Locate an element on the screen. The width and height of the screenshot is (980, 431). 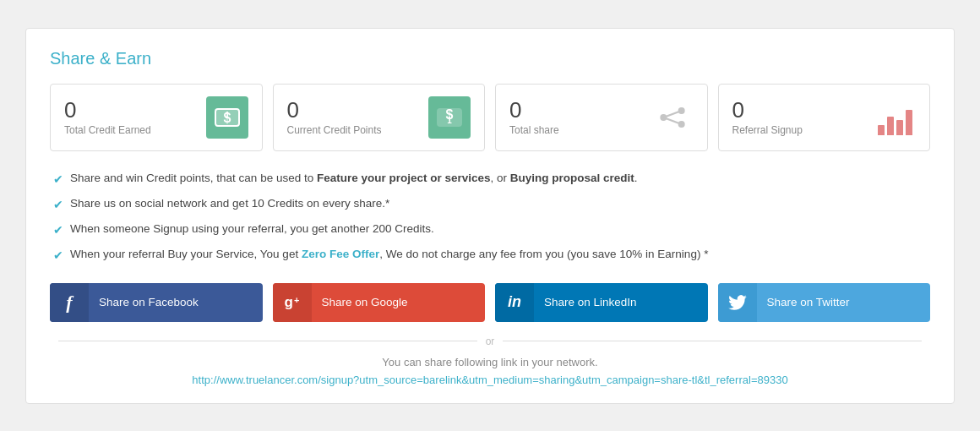
stat-label-0: Total Credit Earned is located at coordinates (108, 130).